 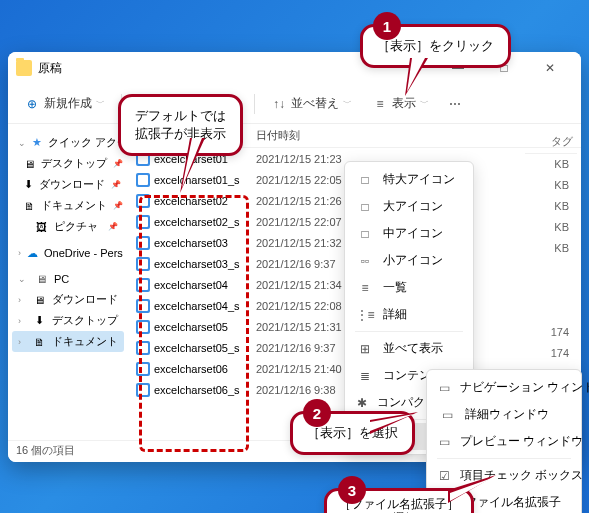 What do you see at coordinates (504, 476) in the screenshot?
I see `show-option-item: ☑項目チェック ボックス` at bounding box center [504, 476].